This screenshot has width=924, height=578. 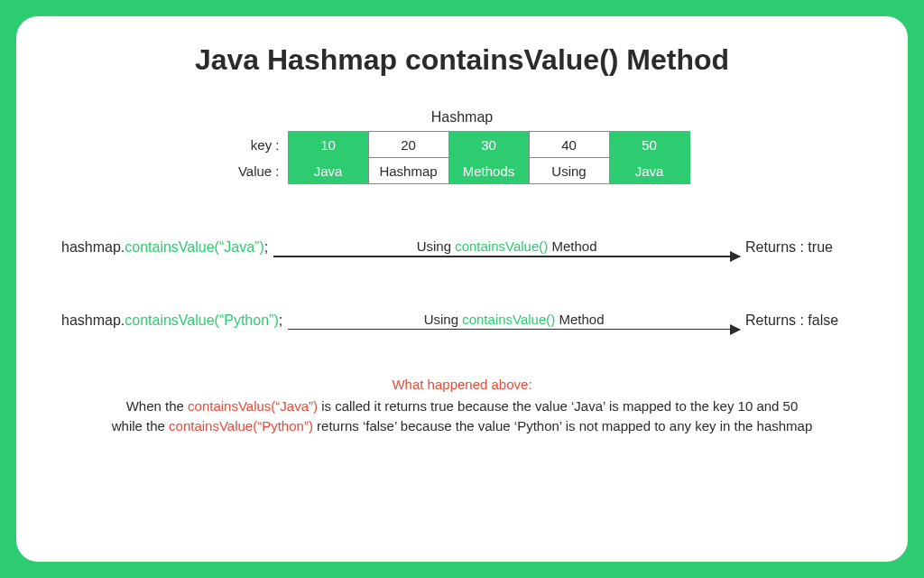 I want to click on code-method: containsValue(“Java”), so click(x=194, y=247).